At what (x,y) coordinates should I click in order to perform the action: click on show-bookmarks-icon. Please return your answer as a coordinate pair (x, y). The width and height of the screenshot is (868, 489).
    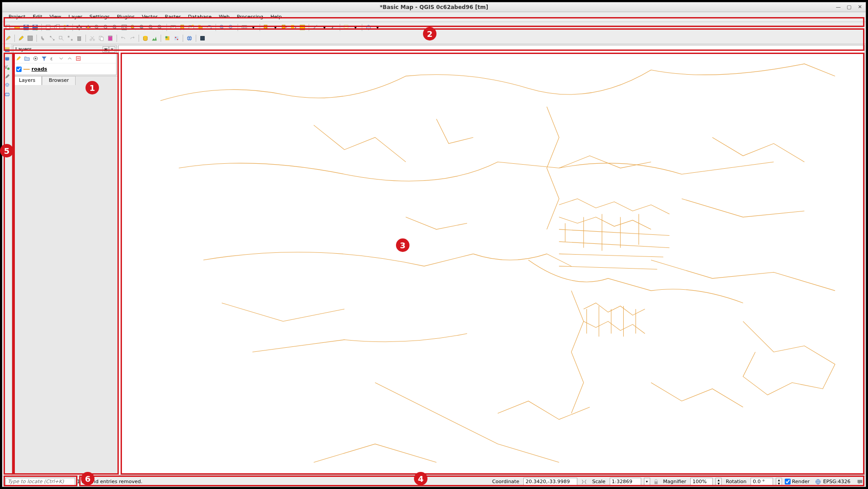
    Looking at the image, I should click on (200, 27).